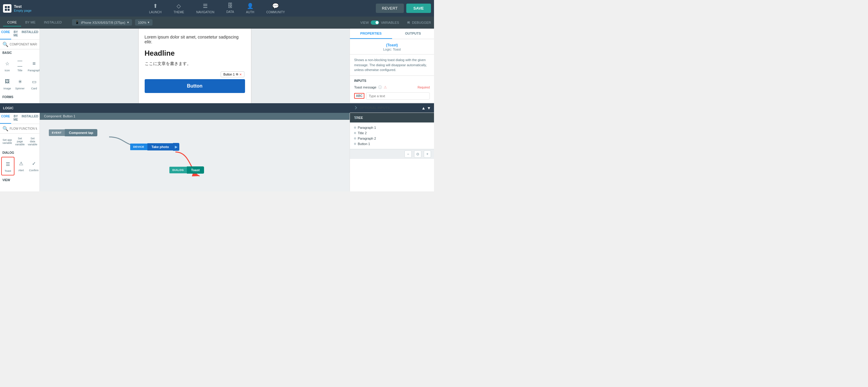 Image resolution: width=868 pixels, height=387 pixels. Describe the element at coordinates (30, 23) in the screenshot. I see `tab-by-me: BY ME` at that location.